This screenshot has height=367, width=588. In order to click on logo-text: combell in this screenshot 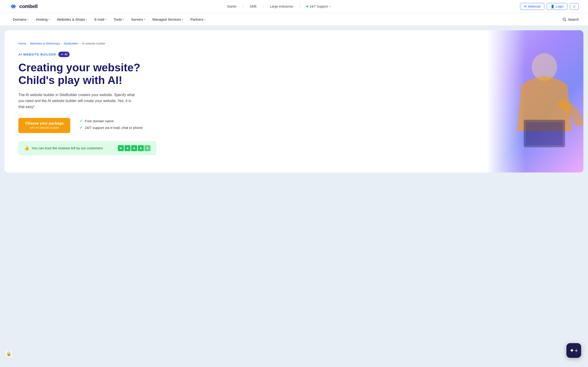, I will do `click(28, 6)`.